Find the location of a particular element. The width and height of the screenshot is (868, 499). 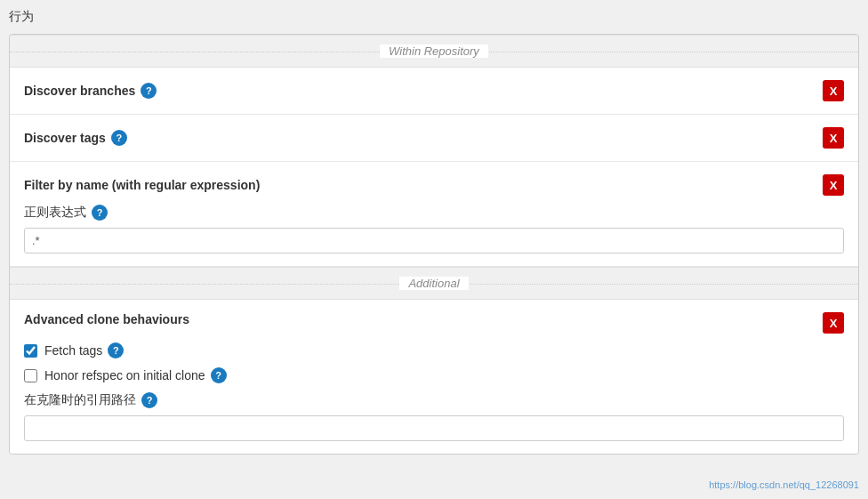

honor-refspec-help-icon: ? is located at coordinates (219, 375).